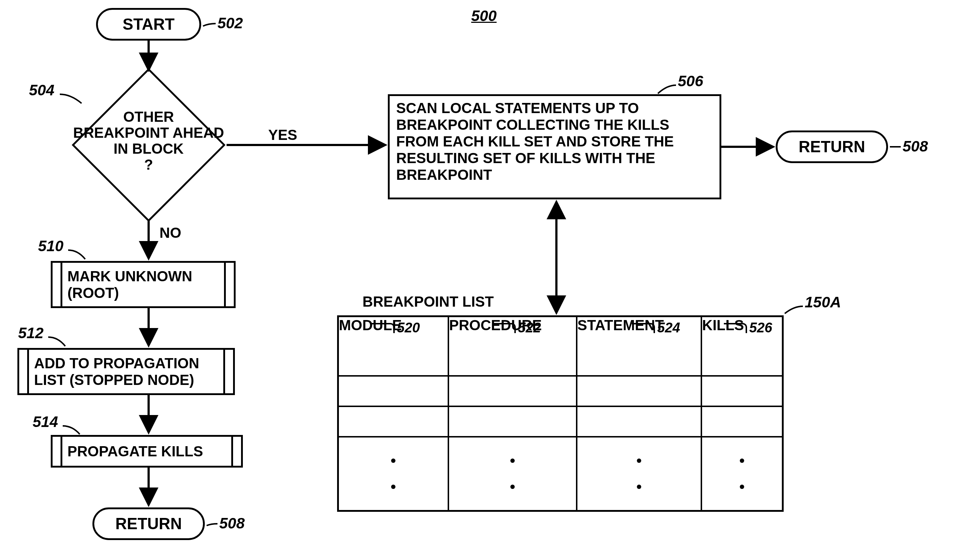 Image resolution: width=962 pixels, height=560 pixels. I want to click on figure-ref: 500, so click(484, 16).